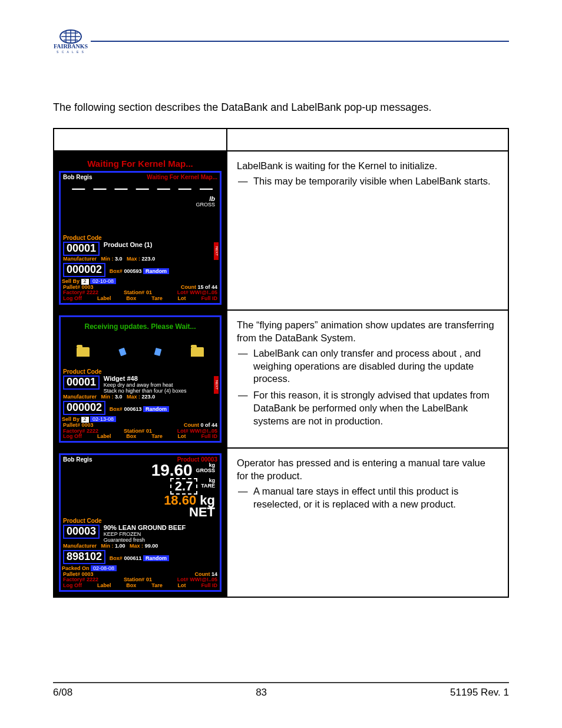  What do you see at coordinates (145, 528) in the screenshot?
I see `product-name: 90% LEAN GROUND BEEF` at bounding box center [145, 528].